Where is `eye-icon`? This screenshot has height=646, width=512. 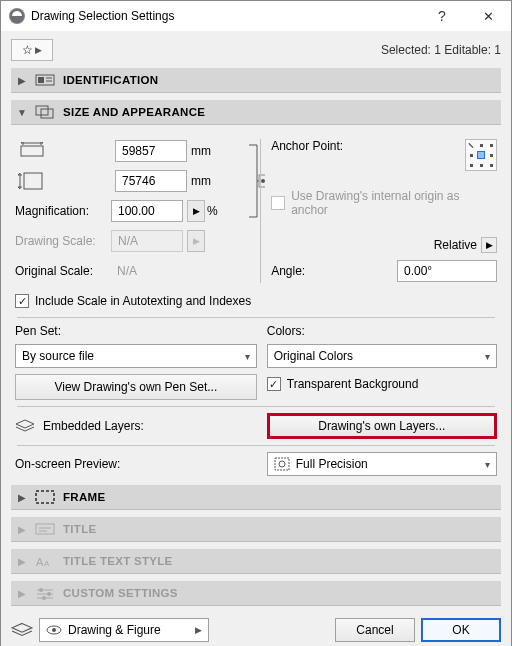 eye-icon is located at coordinates (54, 630).